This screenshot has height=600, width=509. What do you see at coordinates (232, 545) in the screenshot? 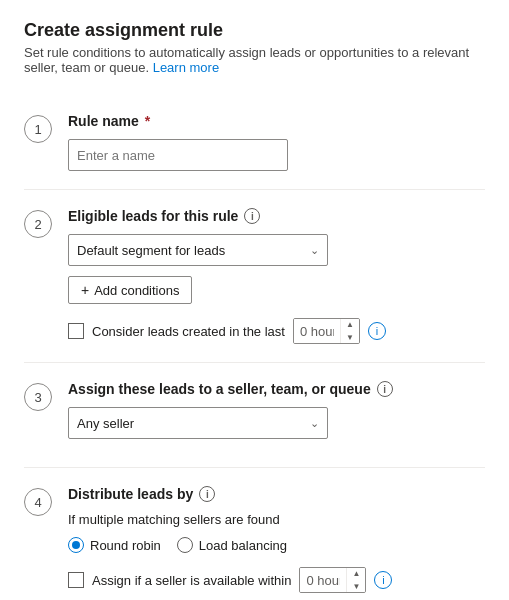
I see `load-balancing-radio: Load balancing` at bounding box center [232, 545].